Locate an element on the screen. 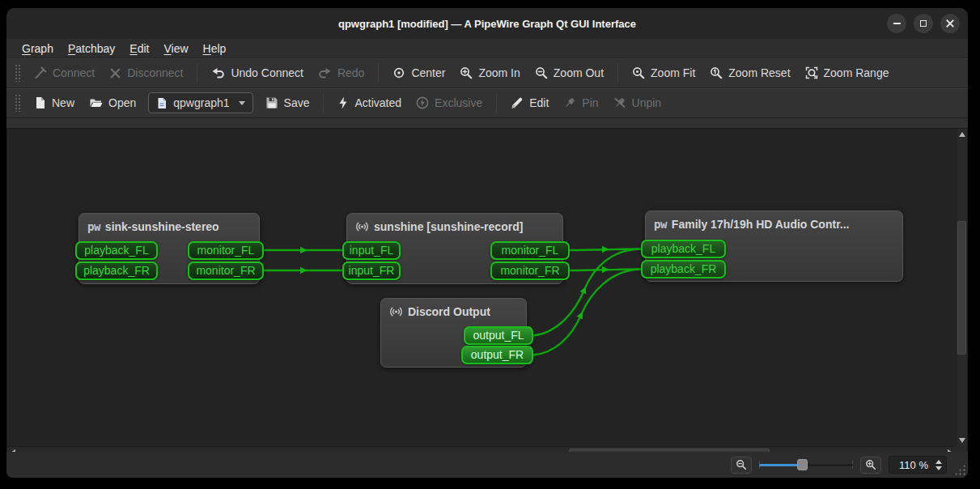 The width and height of the screenshot is (980, 489). zoom-out-button: Zoom Out is located at coordinates (570, 73).